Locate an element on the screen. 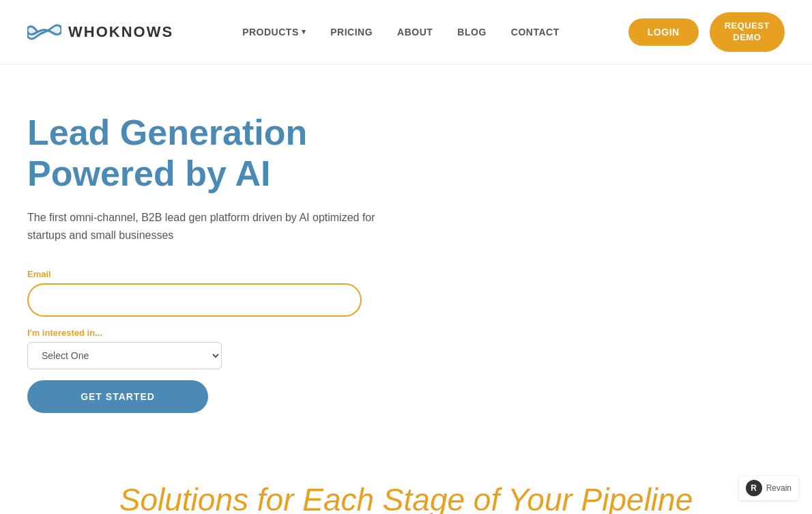  bottom-section: Solutions for Each Stage of Your Pipelin… is located at coordinates (406, 484).